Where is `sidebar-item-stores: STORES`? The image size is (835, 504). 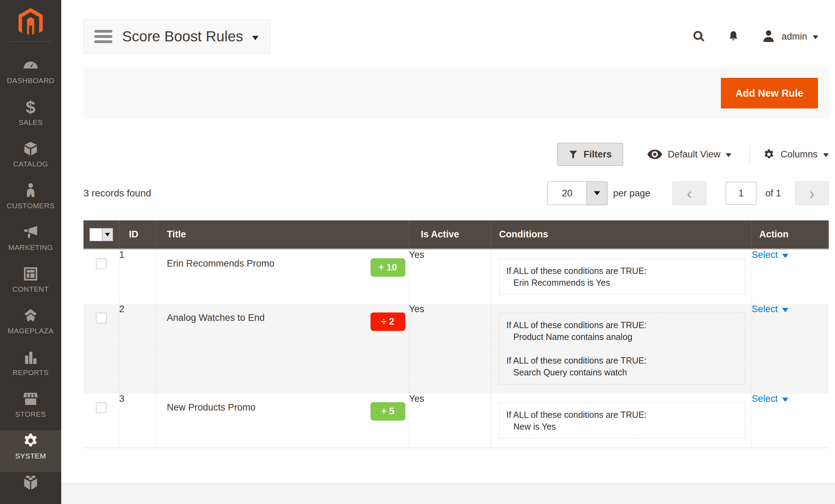
sidebar-item-stores: STORES is located at coordinates (31, 409).